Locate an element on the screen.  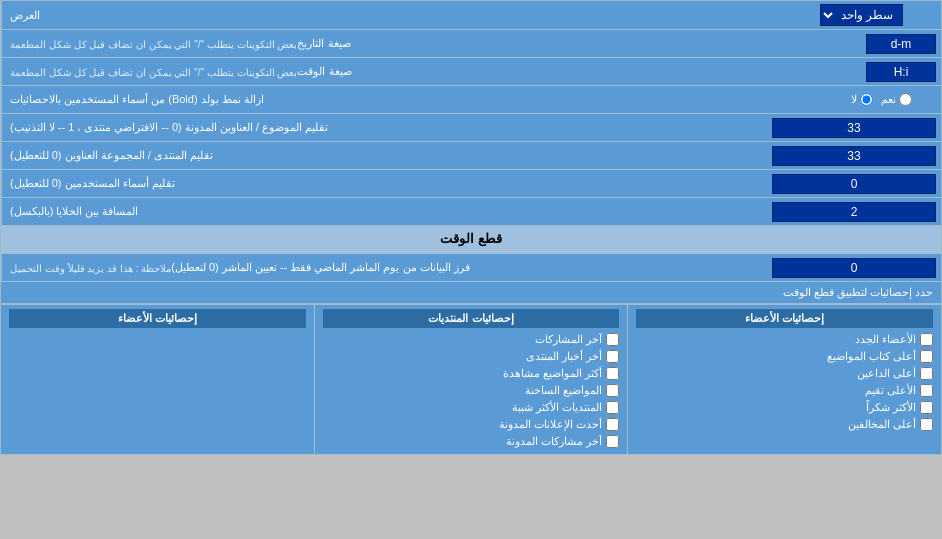
col-extra-header: إحصائيات الأعضاء is located at coordinates (158, 318).